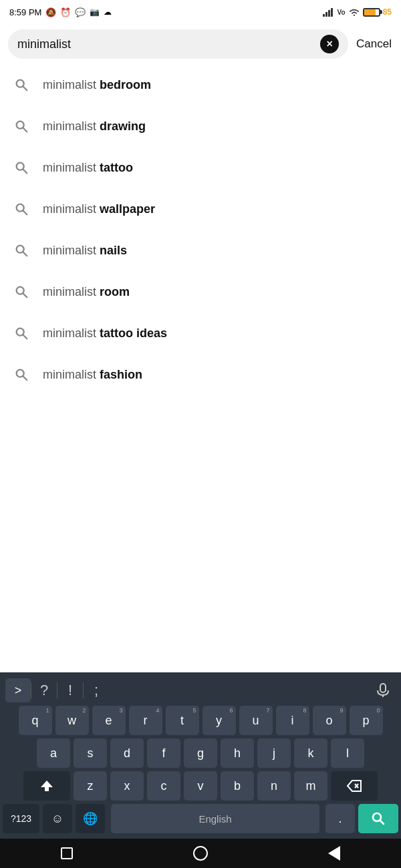 This screenshot has height=868, width=401. Describe the element at coordinates (70, 690) in the screenshot. I see `exclamation-key: !` at that location.